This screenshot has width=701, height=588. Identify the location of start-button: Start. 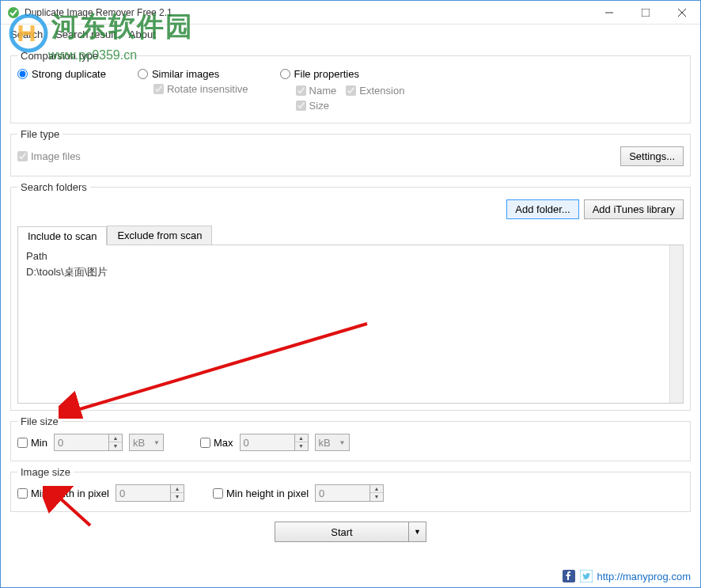
(342, 532).